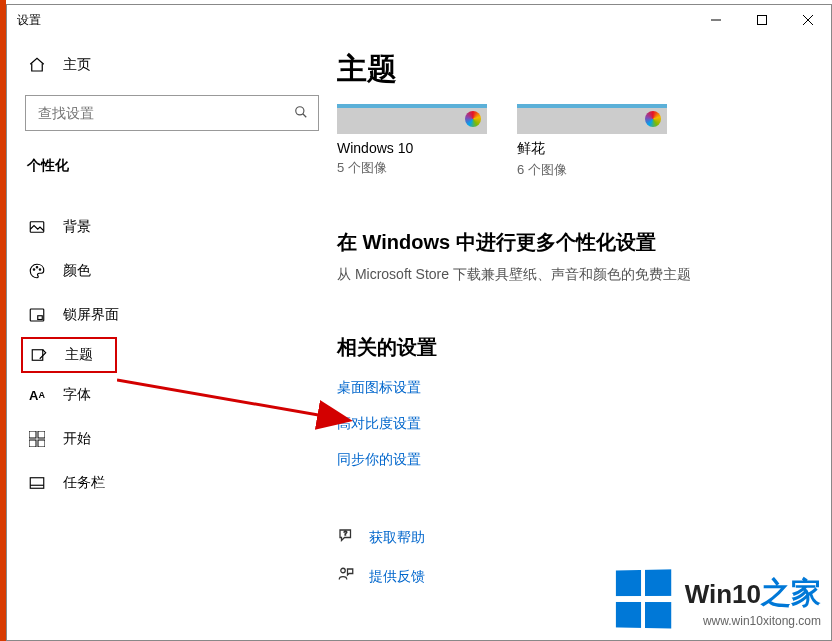 Image resolution: width=832 pixels, height=641 pixels. What do you see at coordinates (346, 576) in the screenshot?
I see `feedback-icon` at bounding box center [346, 576].